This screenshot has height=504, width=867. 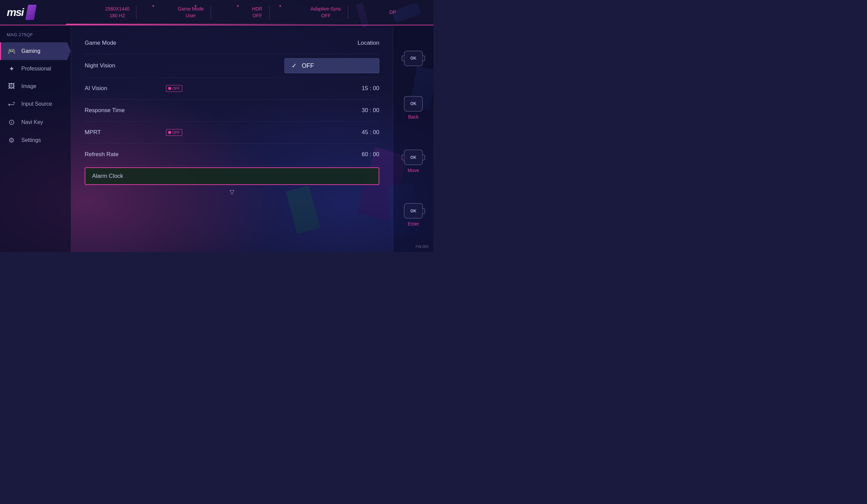 I want to click on back-label: Back, so click(x=414, y=117).